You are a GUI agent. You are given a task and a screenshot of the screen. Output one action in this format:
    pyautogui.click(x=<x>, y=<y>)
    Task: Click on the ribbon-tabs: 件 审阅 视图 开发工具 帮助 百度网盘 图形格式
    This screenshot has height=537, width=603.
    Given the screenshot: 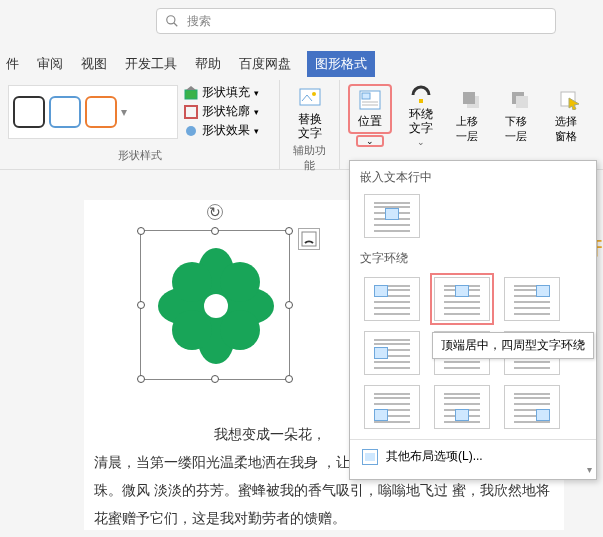 What is the action you would take?
    pyautogui.click(x=302, y=64)
    